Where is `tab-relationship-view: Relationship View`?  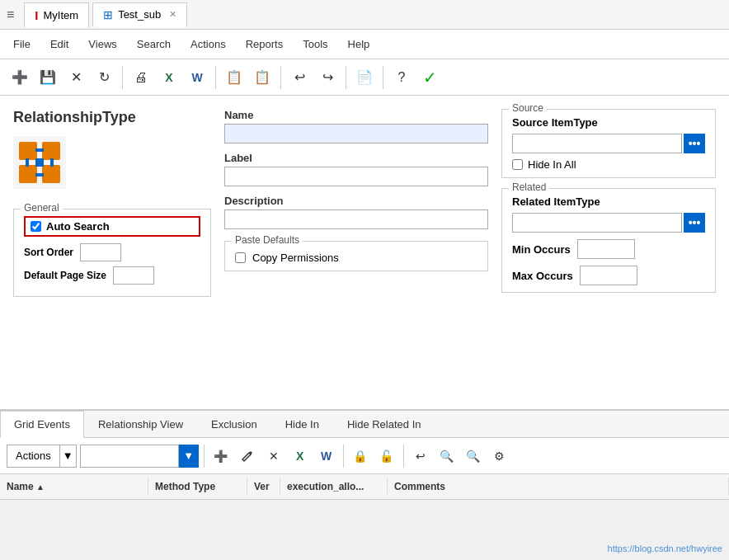 tab-relationship-view: Relationship View is located at coordinates (140, 424).